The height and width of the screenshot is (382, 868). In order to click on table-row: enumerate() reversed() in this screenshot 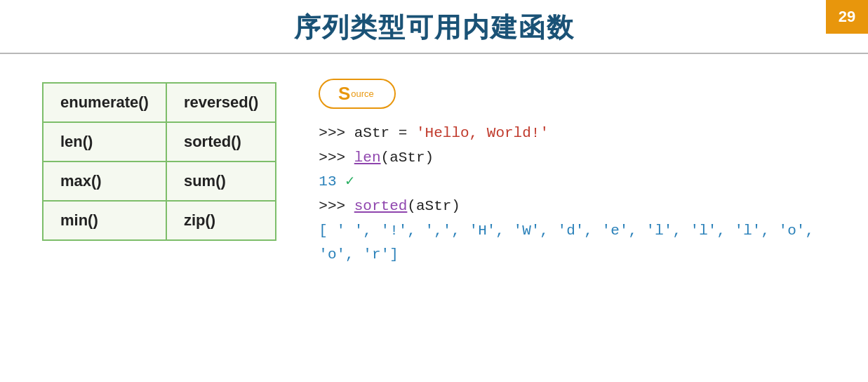, I will do `click(159, 103)`.